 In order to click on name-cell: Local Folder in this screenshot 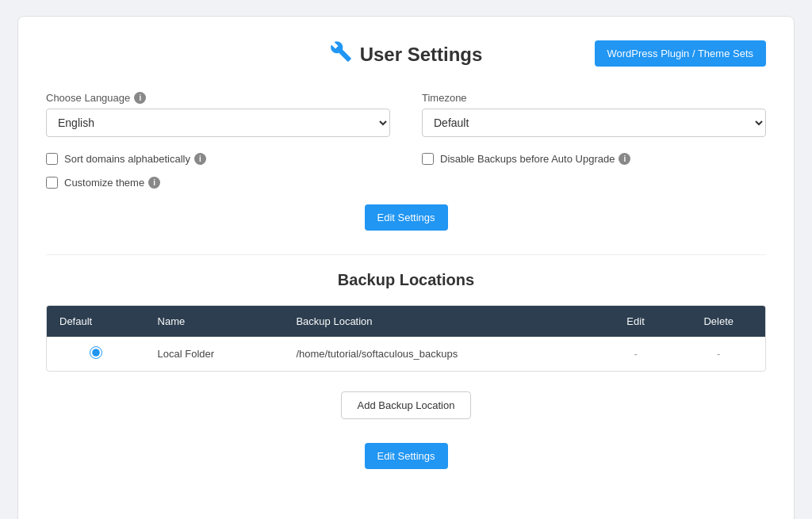, I will do `click(214, 353)`.